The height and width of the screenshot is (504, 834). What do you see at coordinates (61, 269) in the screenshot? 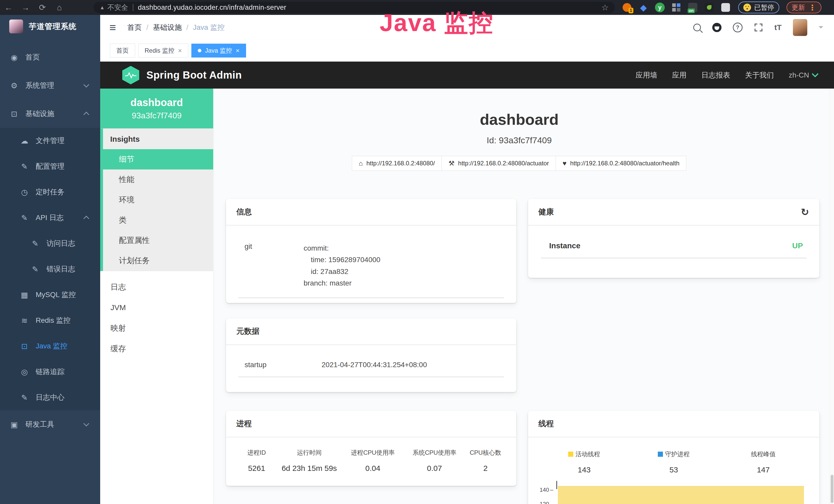
I see `sidebar-item-label: 错误日志` at bounding box center [61, 269].